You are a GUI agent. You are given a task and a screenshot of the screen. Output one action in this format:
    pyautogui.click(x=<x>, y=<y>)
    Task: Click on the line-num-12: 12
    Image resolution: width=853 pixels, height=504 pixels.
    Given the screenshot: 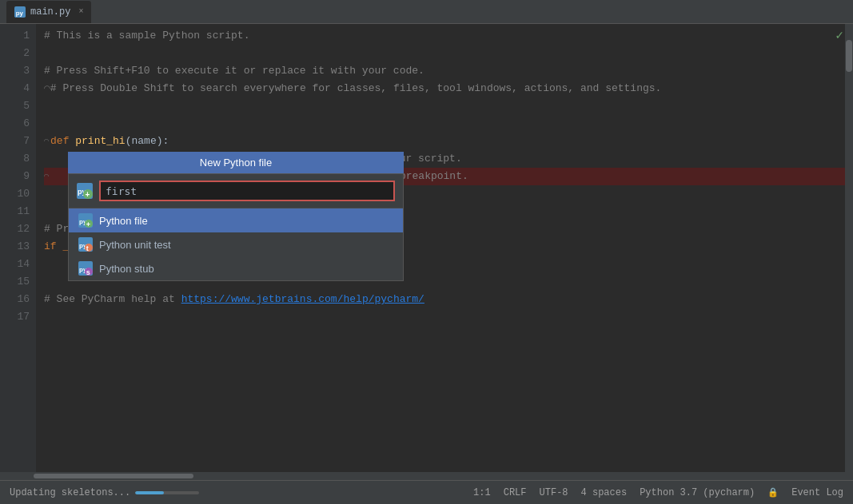 What is the action you would take?
    pyautogui.click(x=14, y=229)
    